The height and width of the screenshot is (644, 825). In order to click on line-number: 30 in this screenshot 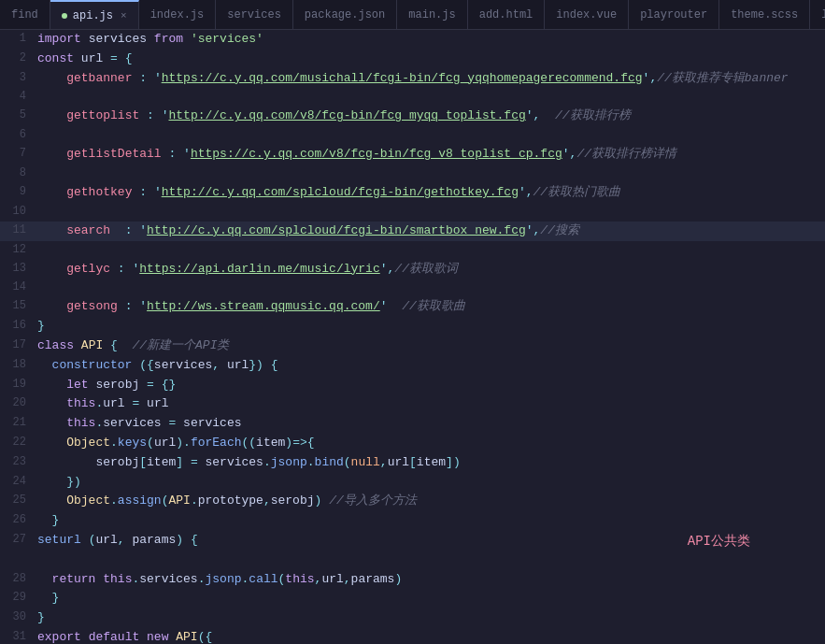, I will do `click(19, 619)`.